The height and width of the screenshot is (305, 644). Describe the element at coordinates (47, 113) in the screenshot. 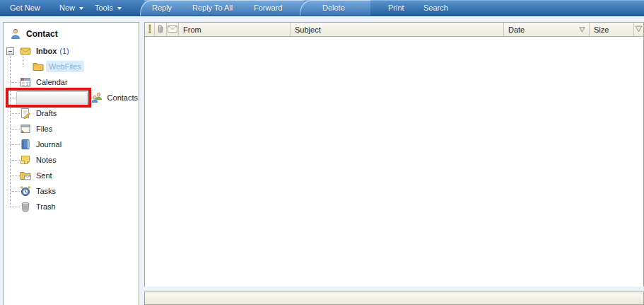

I see `sidebar-item-label: Drafts` at that location.